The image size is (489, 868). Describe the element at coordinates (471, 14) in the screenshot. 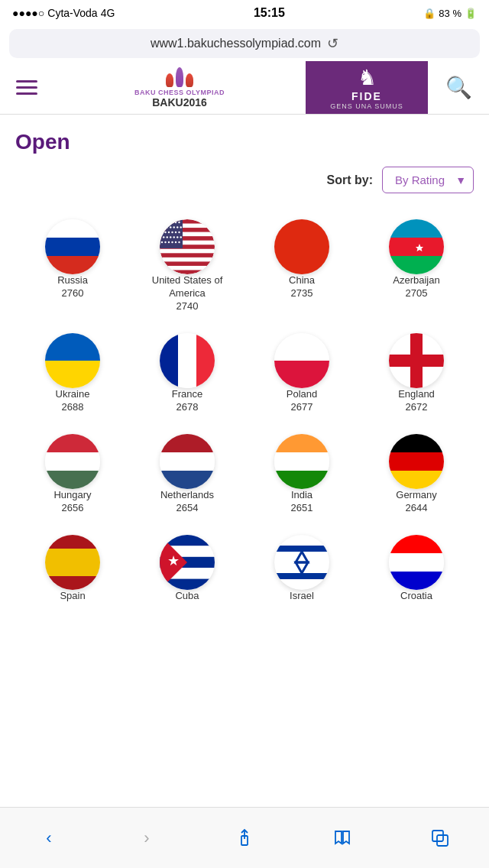

I see `battery-icon: 🔋` at that location.